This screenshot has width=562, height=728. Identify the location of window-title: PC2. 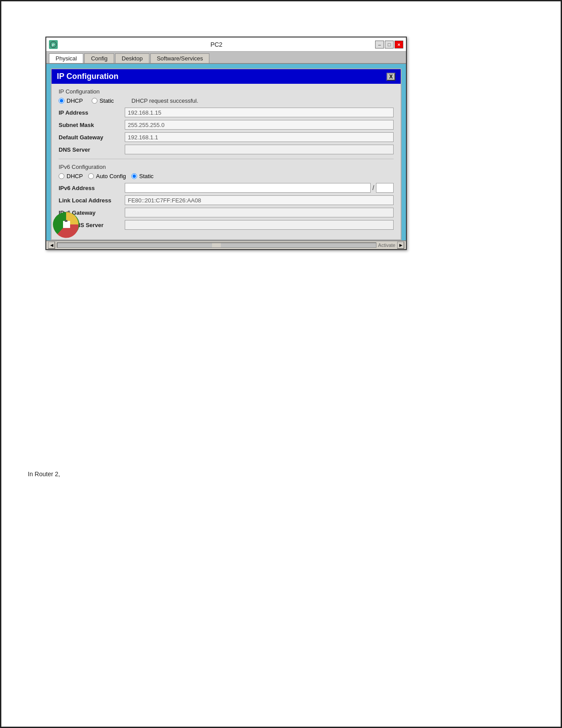
(216, 45).